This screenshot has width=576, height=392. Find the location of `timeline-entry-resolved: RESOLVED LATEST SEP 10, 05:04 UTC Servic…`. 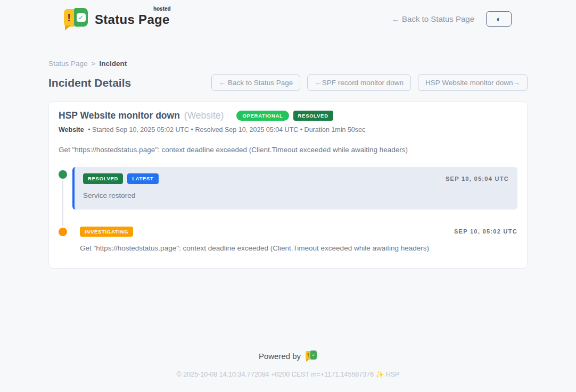

timeline-entry-resolved: RESOLVED LATEST SEP 10, 05:04 UTC Servic… is located at coordinates (288, 188).